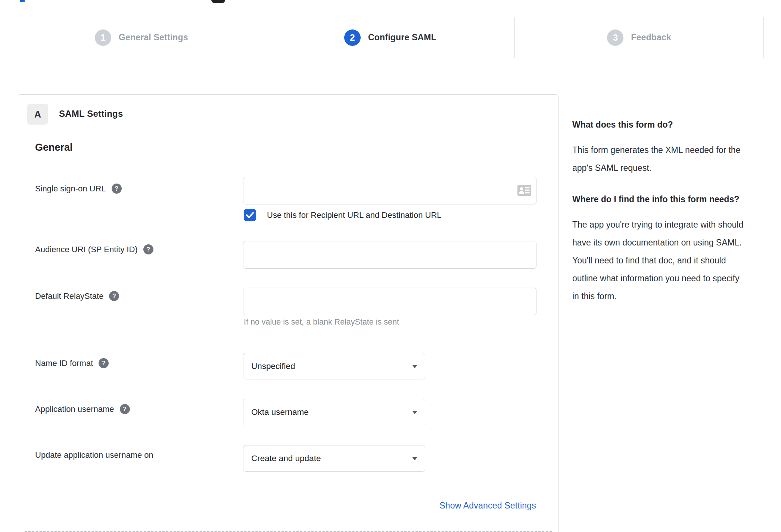  Describe the element at coordinates (38, 114) in the screenshot. I see `section-a-badge: A` at that location.